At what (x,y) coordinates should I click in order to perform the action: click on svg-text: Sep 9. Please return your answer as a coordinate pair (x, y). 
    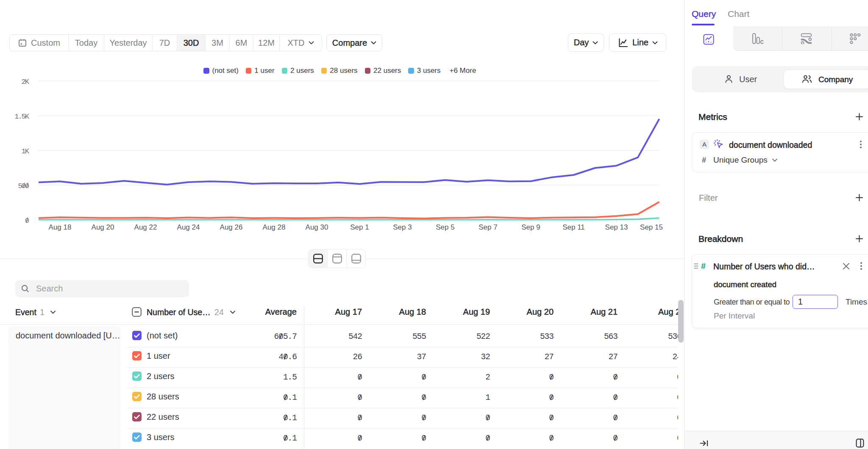
    Looking at the image, I should click on (531, 227).